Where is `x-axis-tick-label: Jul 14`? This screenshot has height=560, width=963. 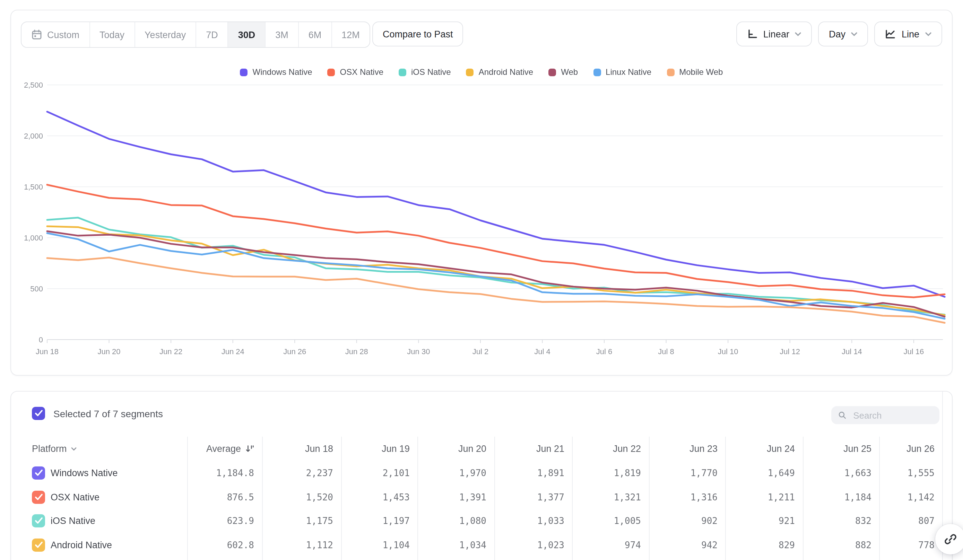 x-axis-tick-label: Jul 14 is located at coordinates (852, 351).